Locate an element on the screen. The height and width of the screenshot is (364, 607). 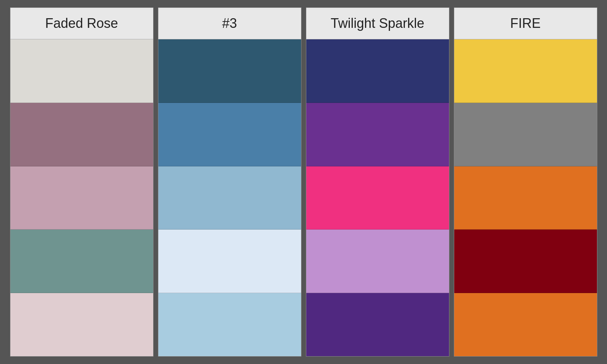
palette-number-3-title: #3 is located at coordinates (230, 24).